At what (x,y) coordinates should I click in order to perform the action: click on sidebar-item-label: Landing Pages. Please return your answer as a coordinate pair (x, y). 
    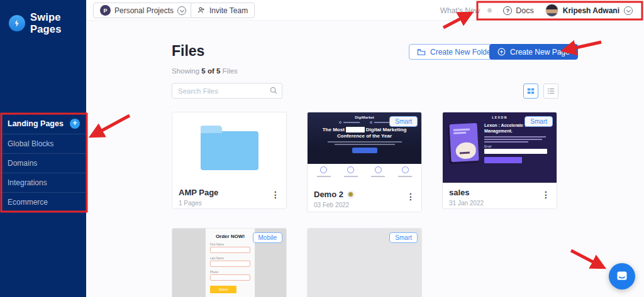
    Looking at the image, I should click on (35, 124).